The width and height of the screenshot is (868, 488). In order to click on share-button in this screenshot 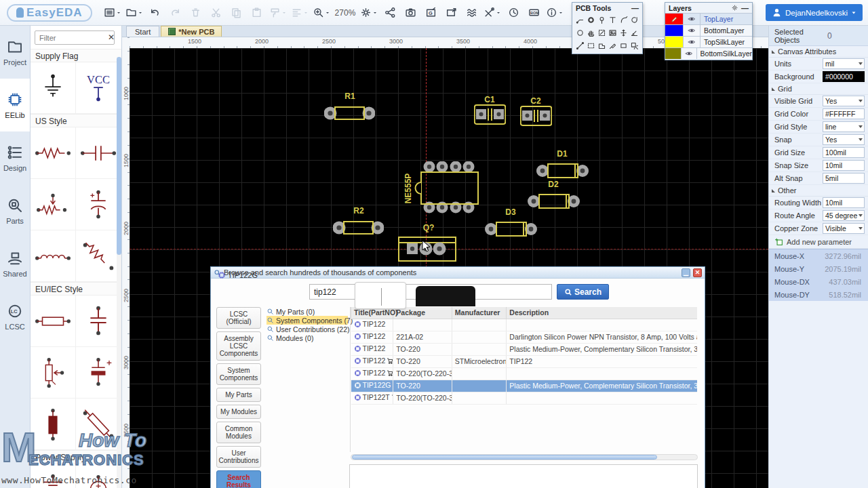, I will do `click(390, 13)`.